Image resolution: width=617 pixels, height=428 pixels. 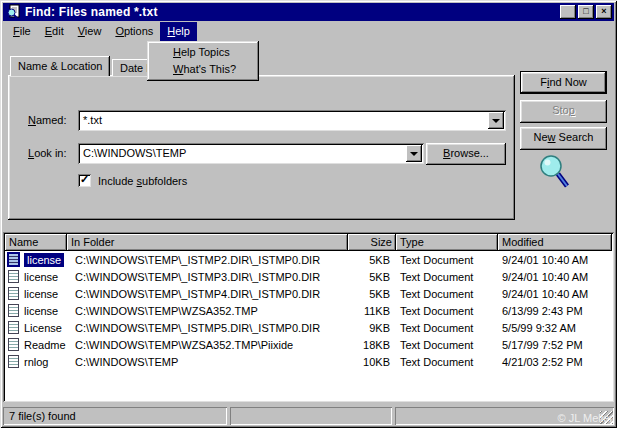 I want to click on status-files-found: 7 file(s) found, so click(x=115, y=416).